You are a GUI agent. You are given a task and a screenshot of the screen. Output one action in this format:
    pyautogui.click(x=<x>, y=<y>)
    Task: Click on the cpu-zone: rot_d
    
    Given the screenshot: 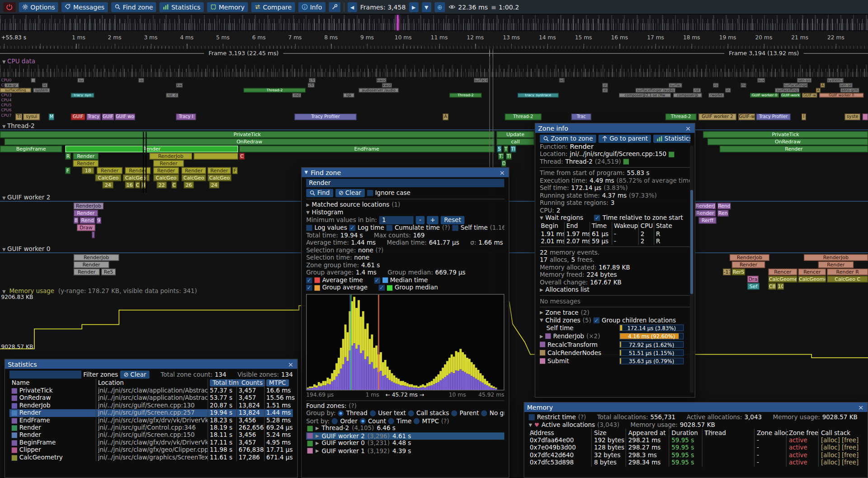 What is the action you would take?
    pyautogui.click(x=172, y=95)
    